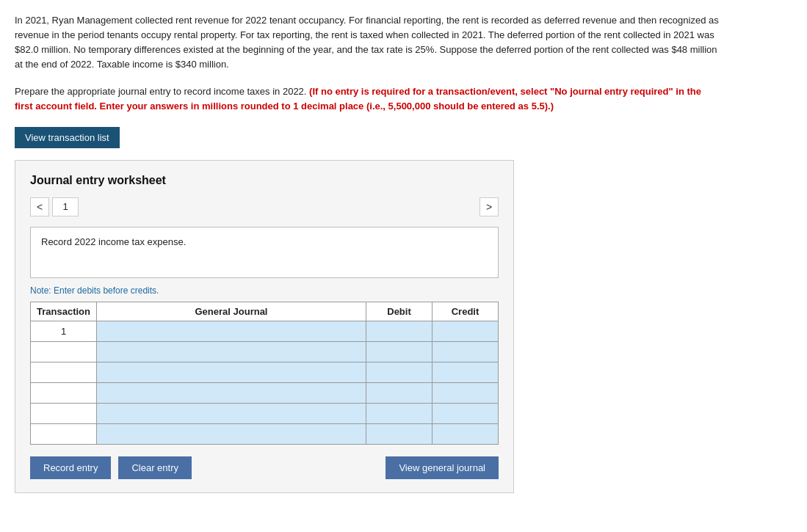 This screenshot has height=532, width=807. Describe the element at coordinates (64, 311) in the screenshot. I see `col-header-transaction: Transaction` at that location.